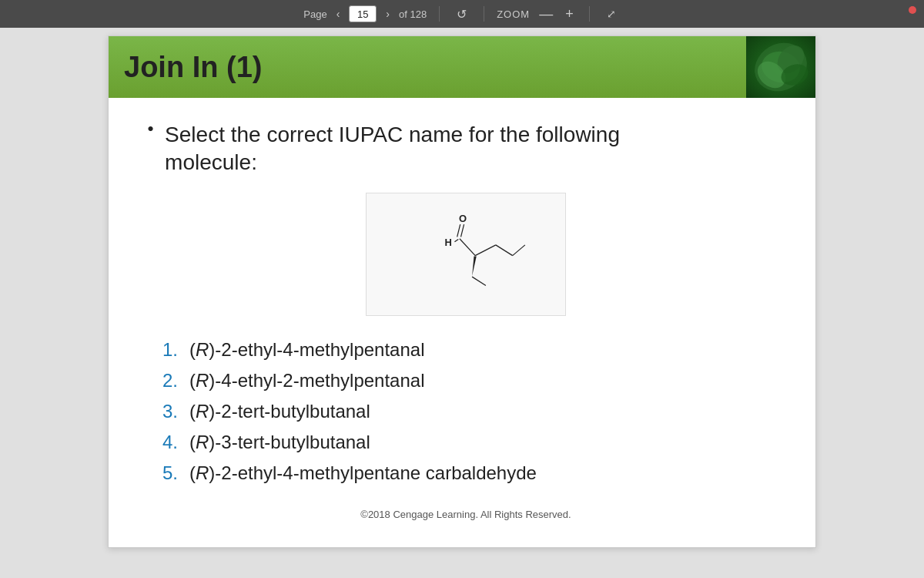 This screenshot has width=924, height=578. Describe the element at coordinates (474, 442) in the screenshot. I see `choice-4: 4. (R)-3-tert-butylbutanal` at that location.